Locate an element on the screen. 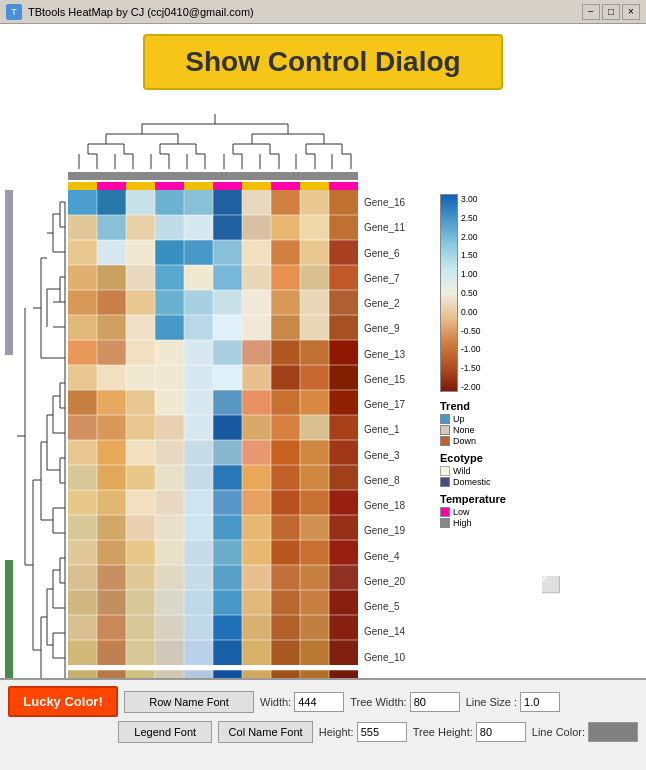 Image resolution: width=646 pixels, height=770 pixels. line-size-input is located at coordinates (540, 702).